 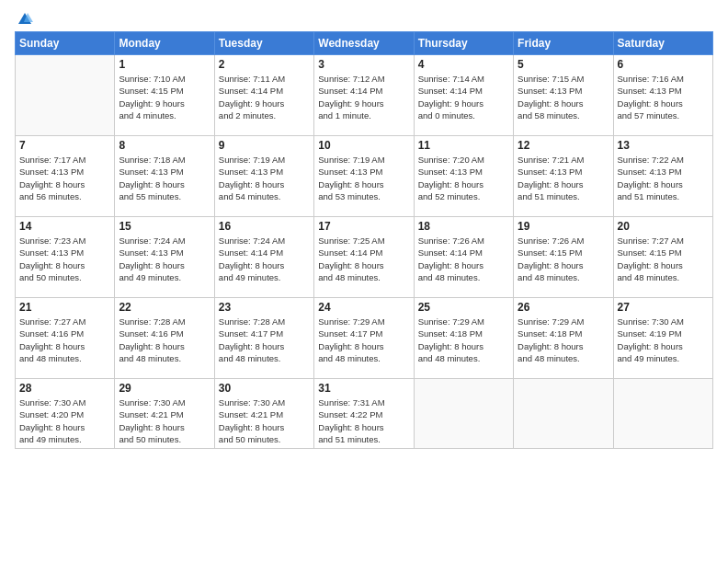 I want to click on calendar-cell: 12Sunrise: 7:21 AMSunset: 4:13 PMDayligh…, so click(x=563, y=177).